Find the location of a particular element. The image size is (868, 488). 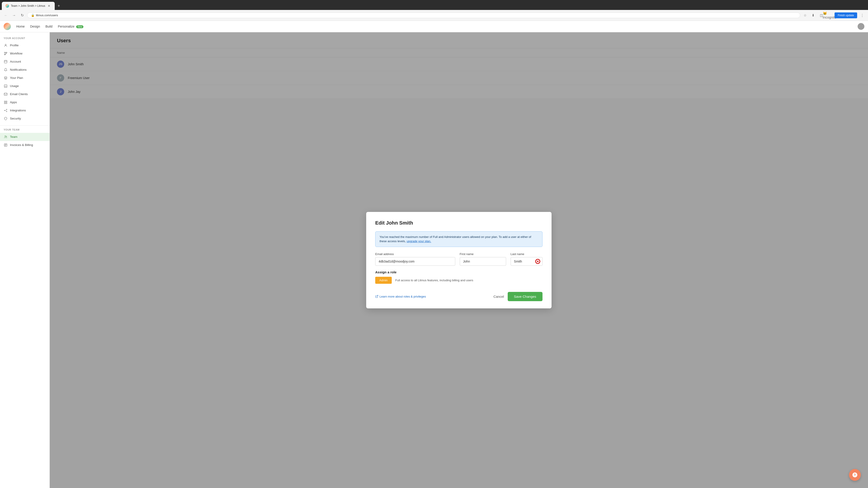

integrations-icon is located at coordinates (6, 110).